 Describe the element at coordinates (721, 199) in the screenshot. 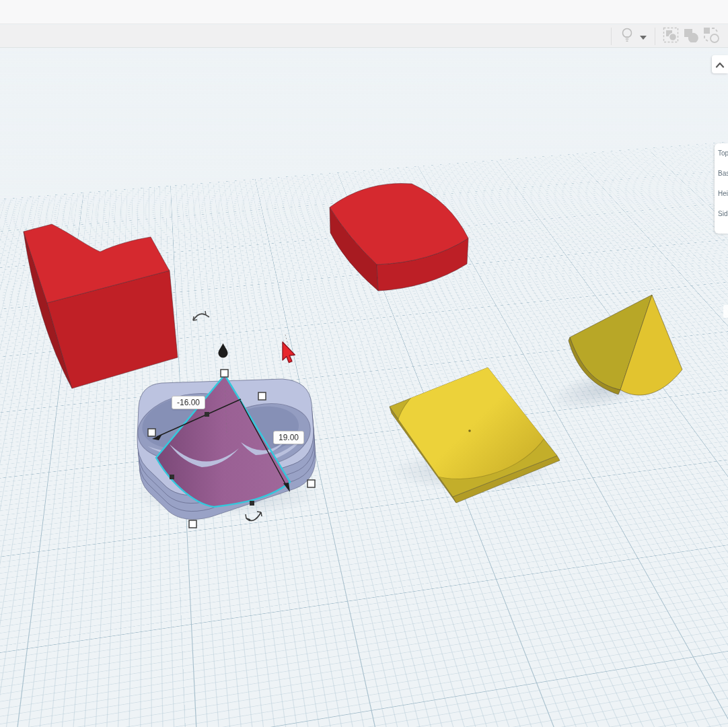

I see `inspector-field-height: Hei` at that location.